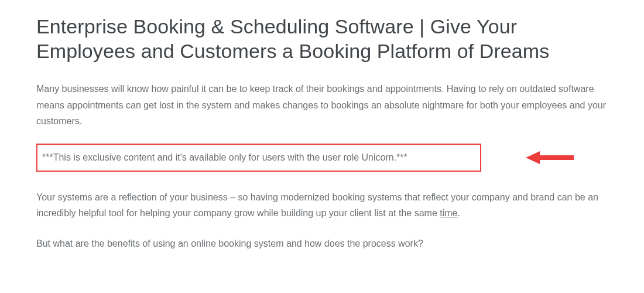 Image resolution: width=644 pixels, height=293 pixels. Describe the element at coordinates (323, 105) in the screenshot. I see `intro-paragraph: Many businesses will know how painful it…` at that location.